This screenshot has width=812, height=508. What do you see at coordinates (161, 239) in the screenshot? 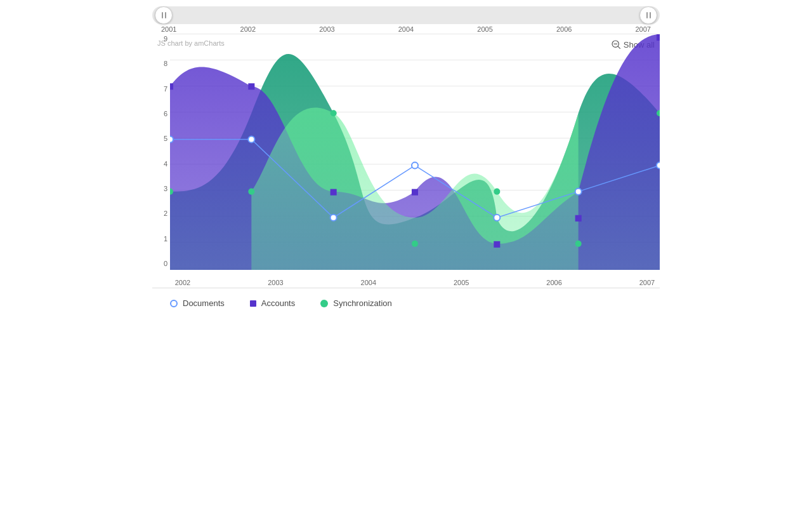
I see `y-label-1: 1` at bounding box center [161, 239].